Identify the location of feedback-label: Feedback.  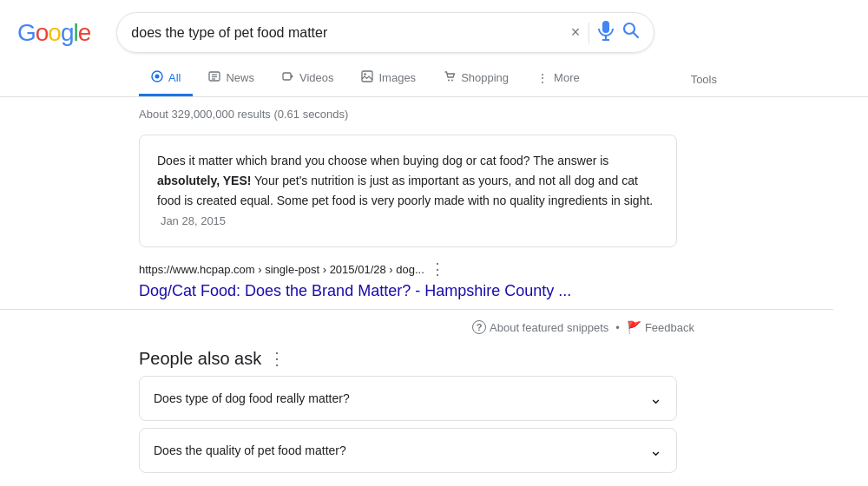
(670, 328).